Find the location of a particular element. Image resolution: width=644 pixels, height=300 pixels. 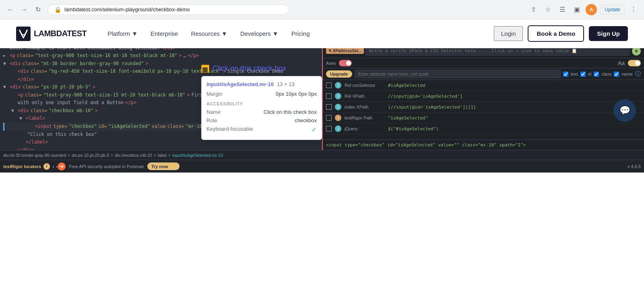

testrigor-info-icon: i is located at coordinates (47, 166).